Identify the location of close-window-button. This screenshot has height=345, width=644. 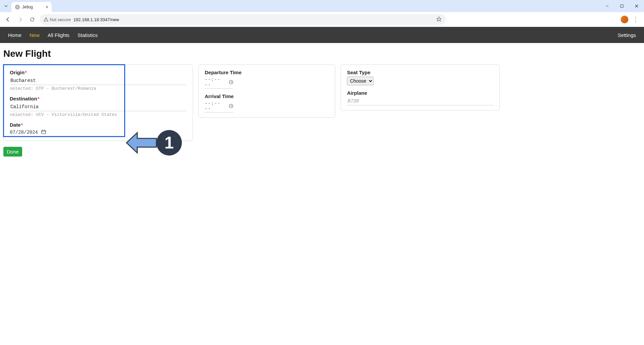
(637, 6).